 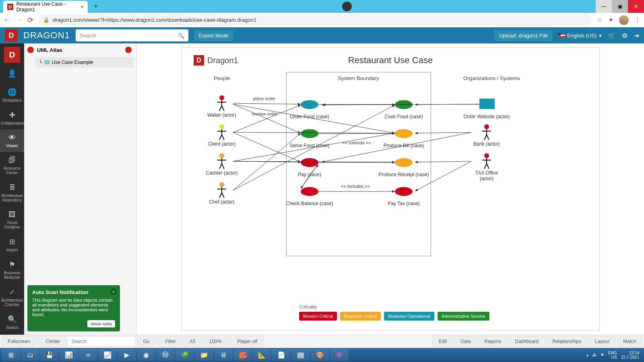 I want to click on nav-visual-designer: 🖼Visual Designer, so click(x=12, y=220).